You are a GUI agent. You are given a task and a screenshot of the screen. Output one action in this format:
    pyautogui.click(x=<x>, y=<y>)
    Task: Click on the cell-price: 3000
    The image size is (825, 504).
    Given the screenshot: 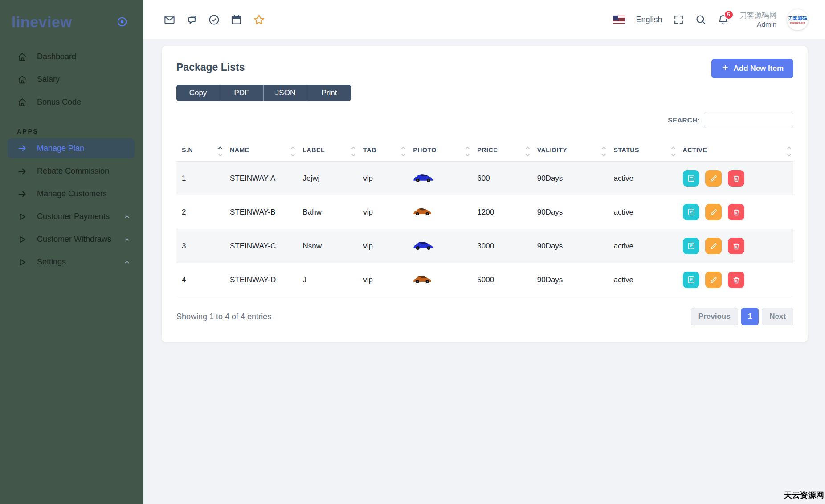 What is the action you would take?
    pyautogui.click(x=502, y=246)
    